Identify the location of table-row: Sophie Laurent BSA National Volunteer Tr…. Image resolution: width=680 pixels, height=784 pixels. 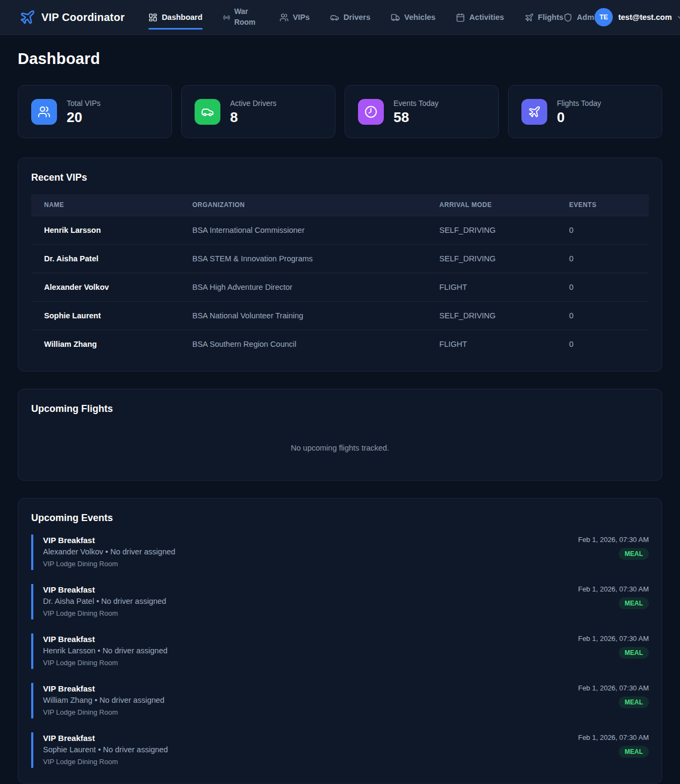
(340, 316).